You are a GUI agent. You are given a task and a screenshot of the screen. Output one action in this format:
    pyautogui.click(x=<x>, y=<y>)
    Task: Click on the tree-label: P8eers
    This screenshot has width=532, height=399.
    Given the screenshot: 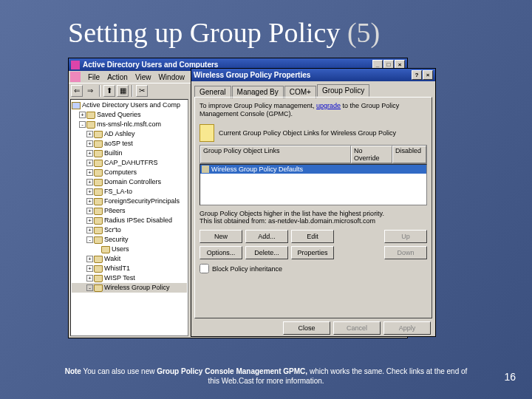 What is the action you would take?
    pyautogui.click(x=115, y=211)
    